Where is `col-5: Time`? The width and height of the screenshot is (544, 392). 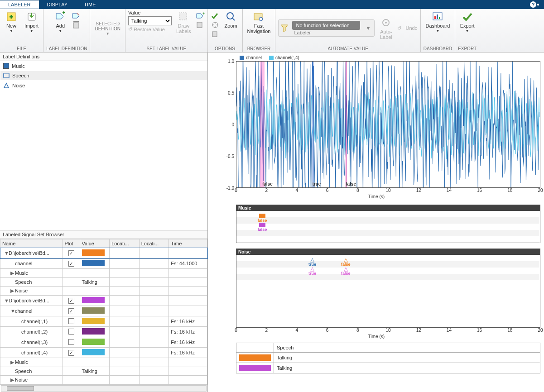
col-5: Time is located at coordinates (188, 244).